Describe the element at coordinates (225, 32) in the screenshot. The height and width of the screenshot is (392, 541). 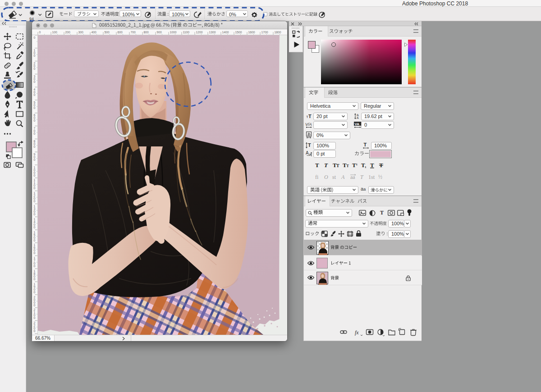
I see `svg-text: 1400` at that location.